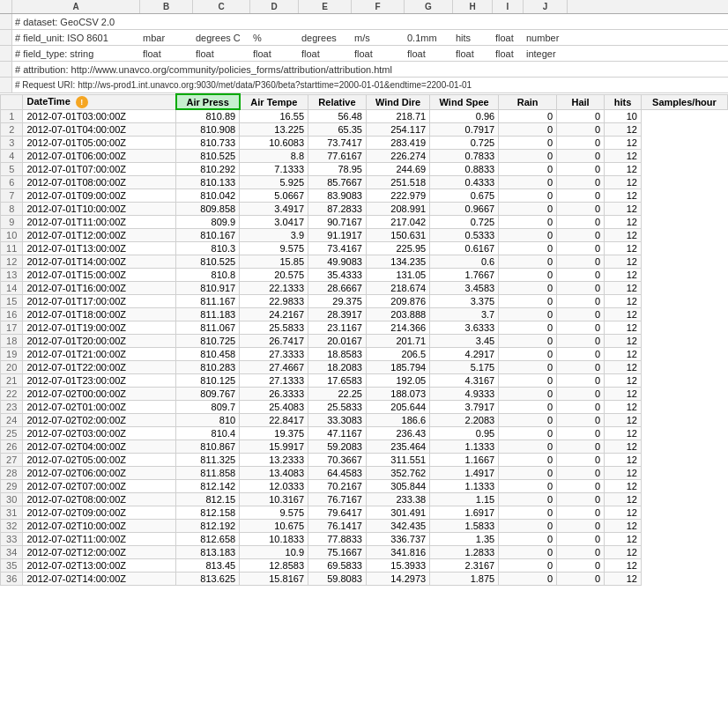  Describe the element at coordinates (397, 460) in the screenshot. I see `cell-wind-dir: 311.551` at that location.